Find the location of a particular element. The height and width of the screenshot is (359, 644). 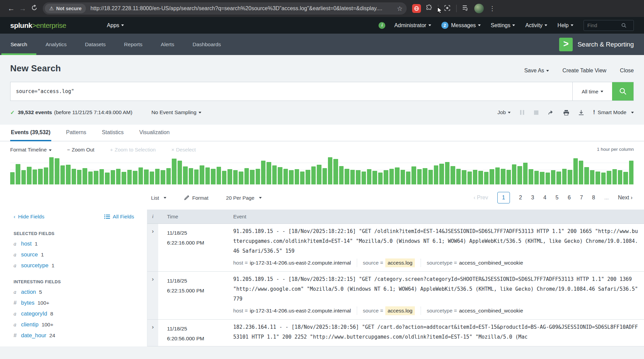

event-raw-text: 91.205.189.15 - - [18/Nov/2025:18:22:16]… is located at coordinates (436, 241).